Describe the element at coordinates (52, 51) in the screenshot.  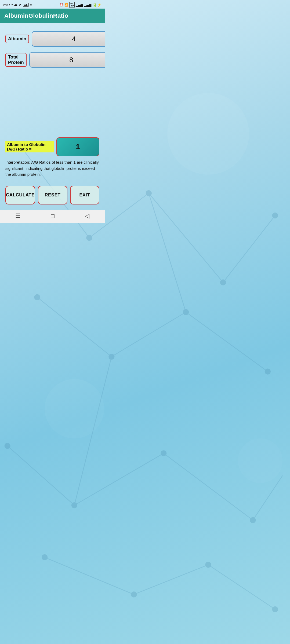
I see `content-area: Albumin g/dL Total Protein g/dL` at that location.